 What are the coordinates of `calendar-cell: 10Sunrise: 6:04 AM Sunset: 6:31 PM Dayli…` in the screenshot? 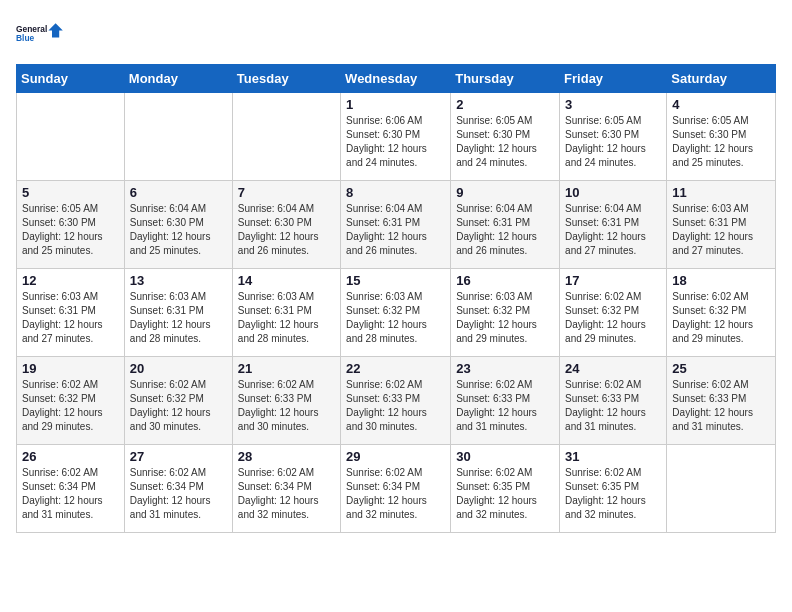 It's located at (614, 225).